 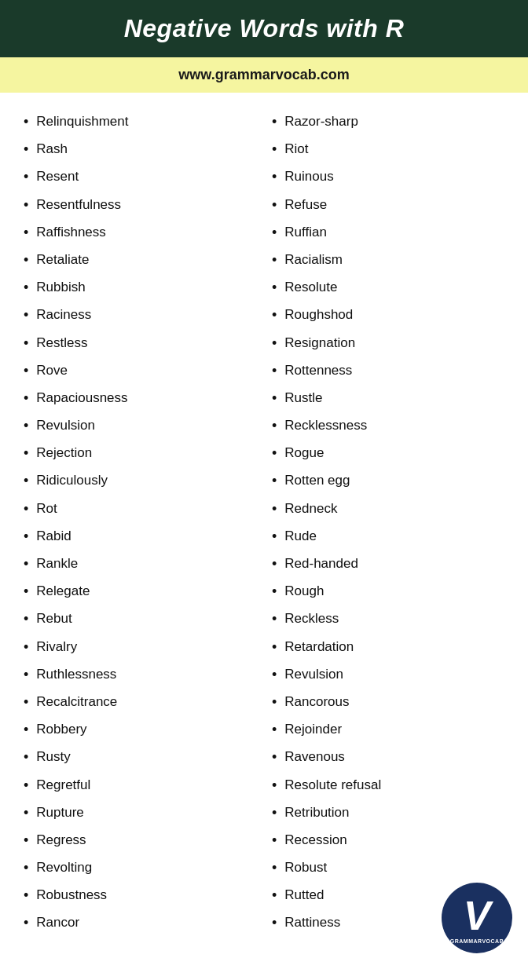 What do you see at coordinates (388, 232) in the screenshot?
I see `list-item: Ruffian` at bounding box center [388, 232].